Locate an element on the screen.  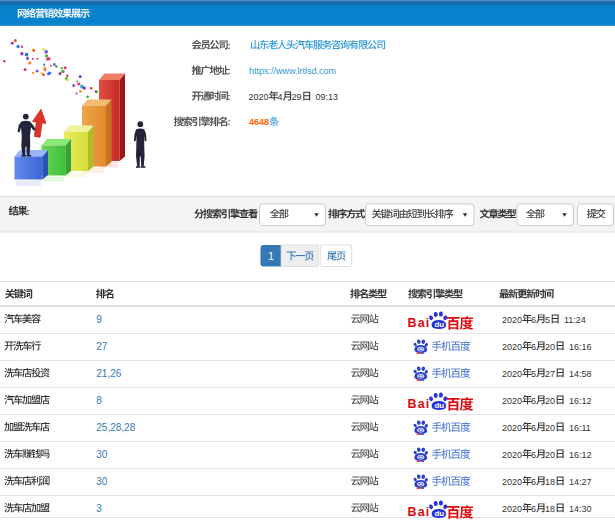
svg-text: 29 is located at coordinates (297, 97).